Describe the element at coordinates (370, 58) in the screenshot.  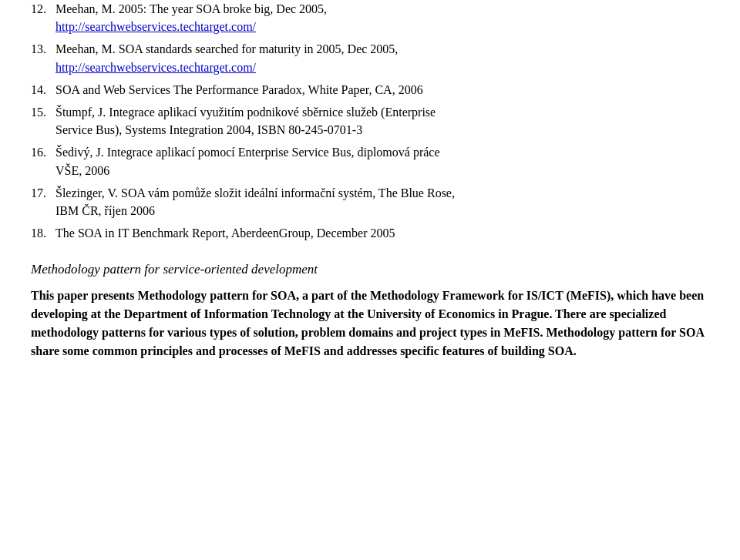
I see `reference-13: 13. Meehan, M. SOA standards searched fo…` at that location.